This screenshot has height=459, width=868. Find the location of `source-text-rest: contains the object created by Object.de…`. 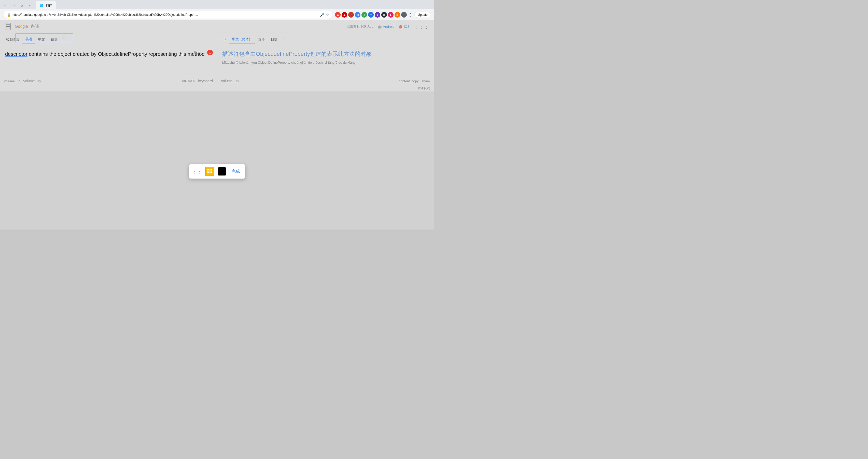

source-text-rest: contains the object created by Object.de… is located at coordinates (116, 54).